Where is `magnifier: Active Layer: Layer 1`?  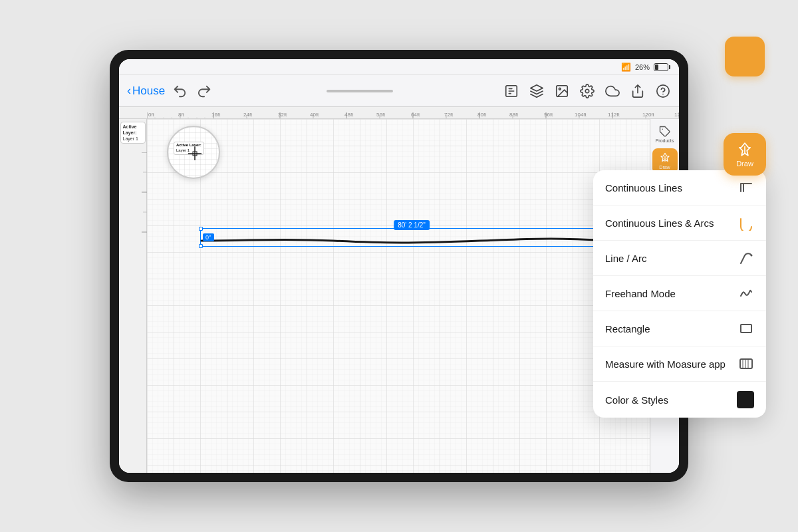
magnifier: Active Layer: Layer 1 is located at coordinates (194, 152).